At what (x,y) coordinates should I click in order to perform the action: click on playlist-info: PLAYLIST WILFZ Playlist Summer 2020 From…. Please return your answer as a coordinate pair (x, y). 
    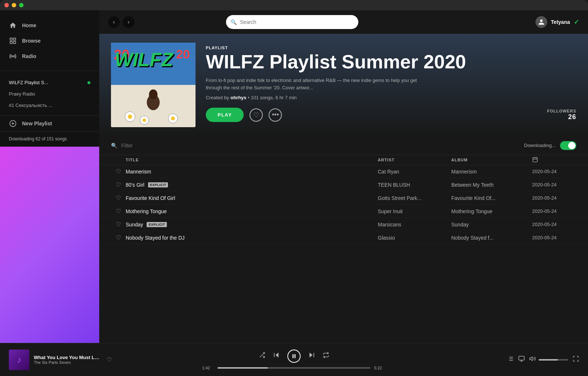
    Looking at the image, I should click on (391, 82).